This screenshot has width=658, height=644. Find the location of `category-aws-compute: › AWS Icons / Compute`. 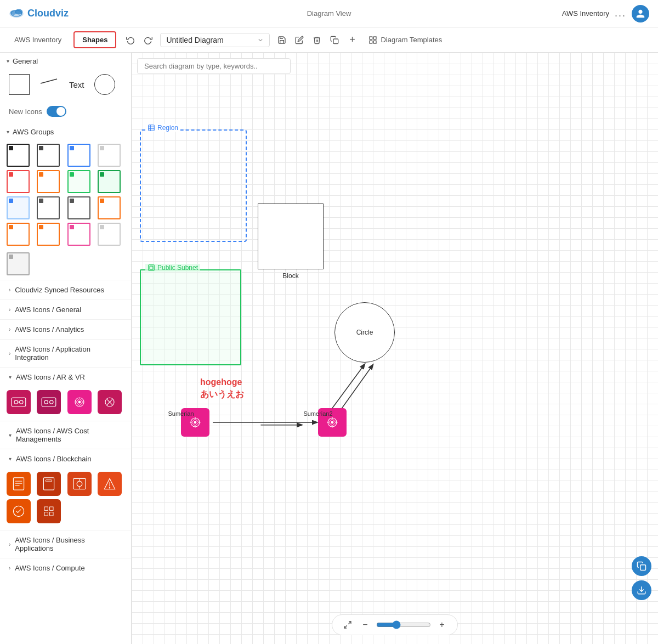

category-aws-compute: › AWS Icons / Compute is located at coordinates (66, 568).